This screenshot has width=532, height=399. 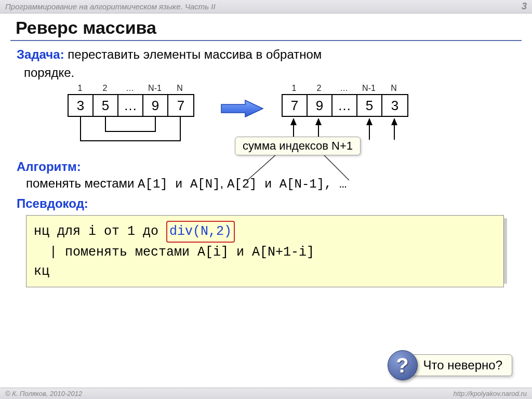 What do you see at coordinates (344, 88) in the screenshot?
I see `indices-right: 1 2 … N-1 N` at bounding box center [344, 88].